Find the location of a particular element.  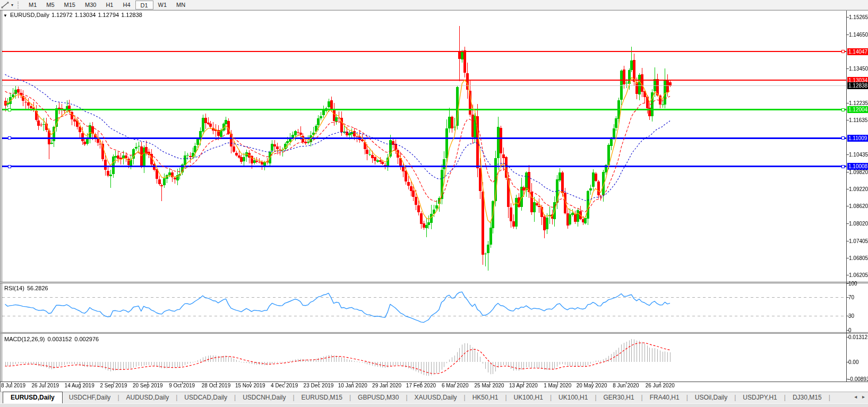

timeframe-button-MN: MN is located at coordinates (181, 5).